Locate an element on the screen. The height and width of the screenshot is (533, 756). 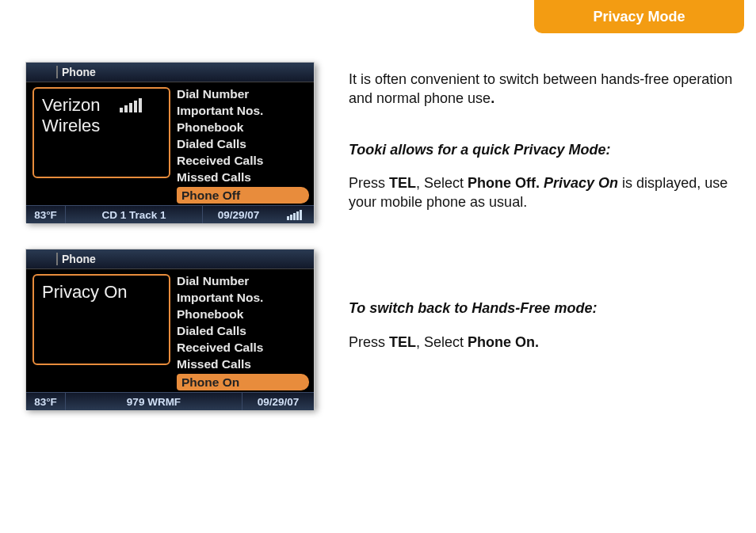
handsfree-steps: Press TEL, Select Phone On. is located at coordinates (543, 342).